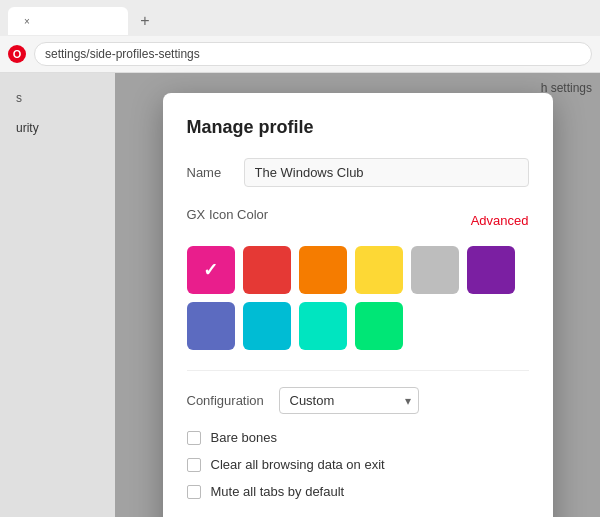 The image size is (600, 517). I want to click on color-swatch-yellow, so click(379, 270).